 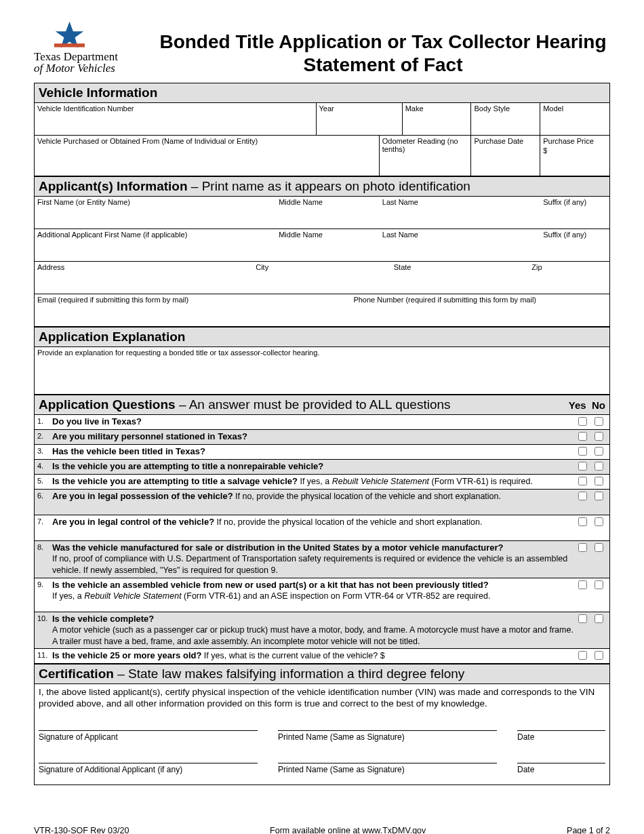 What do you see at coordinates (45, 495) in the screenshot?
I see `question-number: 6.` at bounding box center [45, 495].